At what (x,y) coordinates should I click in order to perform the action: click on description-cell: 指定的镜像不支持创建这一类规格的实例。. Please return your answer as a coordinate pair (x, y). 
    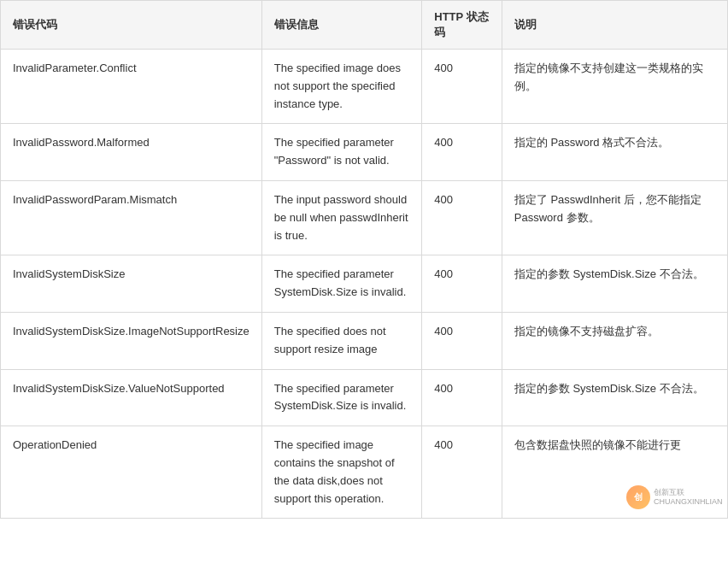
    Looking at the image, I should click on (614, 87).